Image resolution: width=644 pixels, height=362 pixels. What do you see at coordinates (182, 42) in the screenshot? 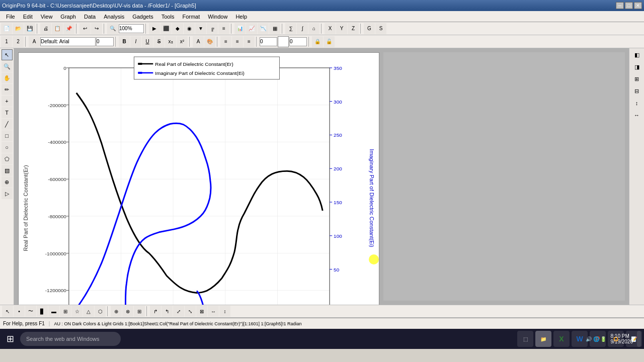
I see `superscript-btn: x²` at bounding box center [182, 42].